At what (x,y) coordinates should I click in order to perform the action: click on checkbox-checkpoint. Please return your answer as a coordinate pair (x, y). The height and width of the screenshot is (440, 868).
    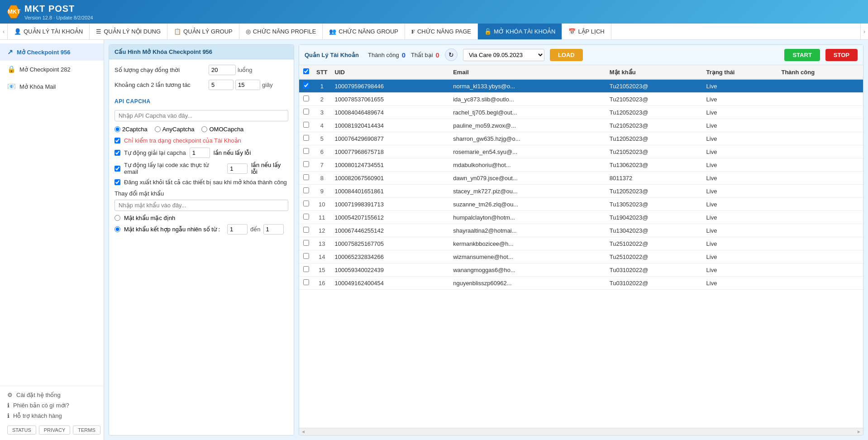
    Looking at the image, I should click on (118, 140).